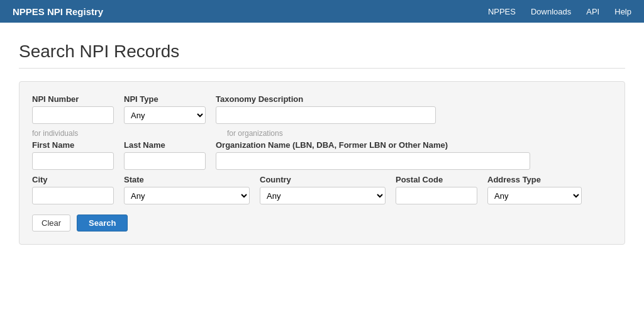 The height and width of the screenshot is (329, 644). What do you see at coordinates (73, 99) in the screenshot?
I see `npi-number-label: NPI Number` at bounding box center [73, 99].